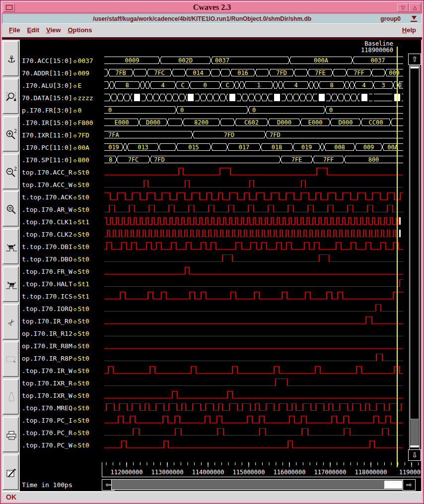 This screenshot has height=504, width=424. I want to click on signal-row: .top.I70.PC_R◇St0, so click(62, 433).